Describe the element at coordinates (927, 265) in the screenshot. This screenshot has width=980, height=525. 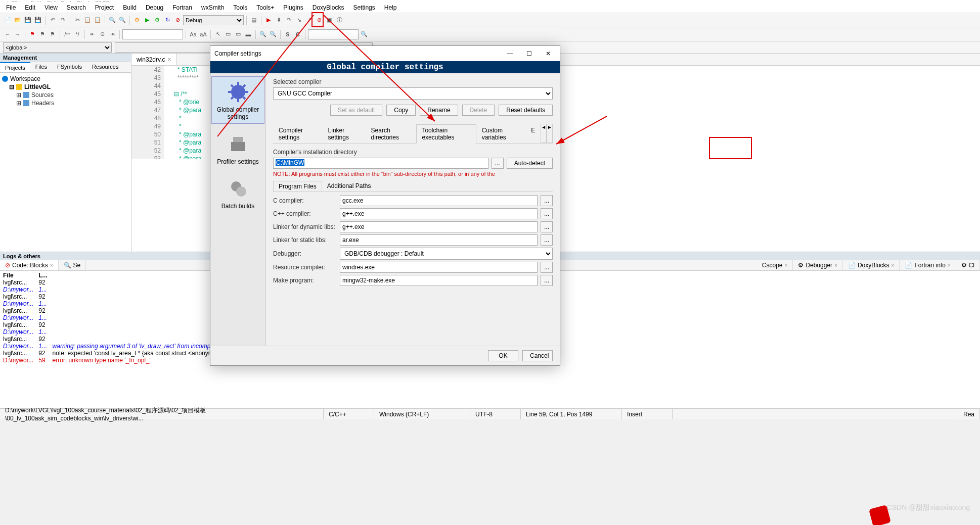
I see `logs-tab-fortran: 📄Fortran info×` at that location.